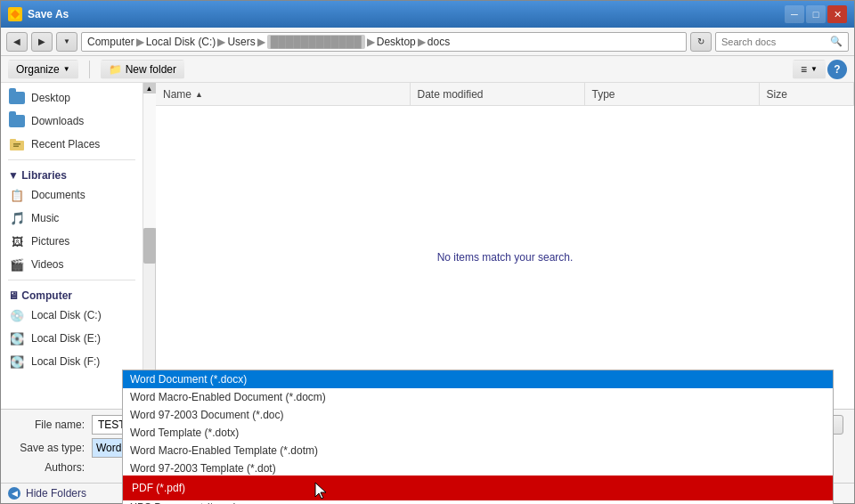  I want to click on minimize-button: ─, so click(794, 14).